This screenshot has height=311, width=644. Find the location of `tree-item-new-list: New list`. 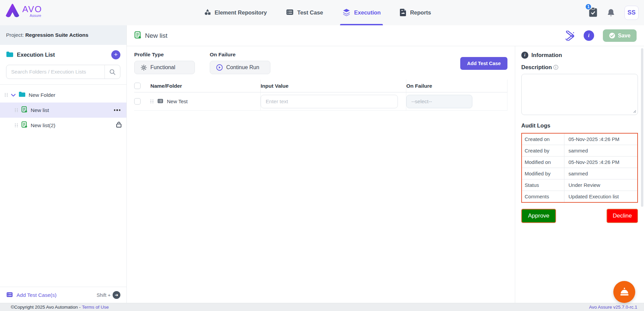

tree-item-new-list: New list is located at coordinates (63, 110).